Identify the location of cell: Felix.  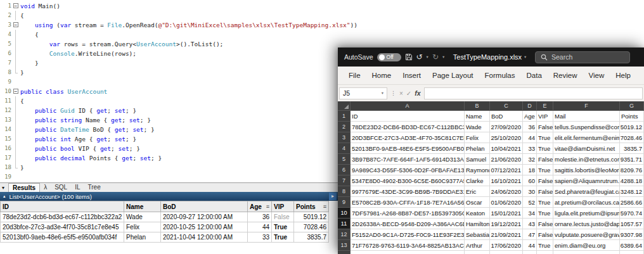
(477, 138).